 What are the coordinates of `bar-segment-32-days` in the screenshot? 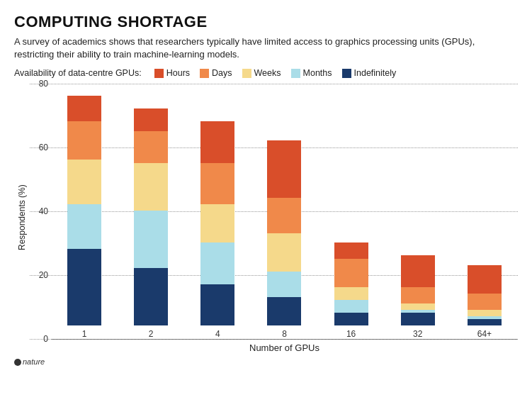 It's located at (418, 295).